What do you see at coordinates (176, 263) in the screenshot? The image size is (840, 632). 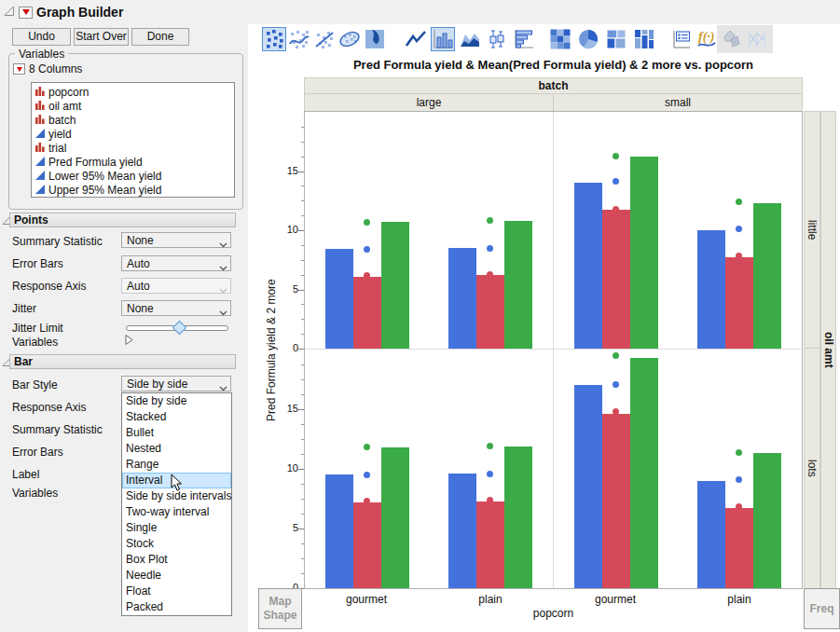 I see `points-error-bars-select: Auto` at bounding box center [176, 263].